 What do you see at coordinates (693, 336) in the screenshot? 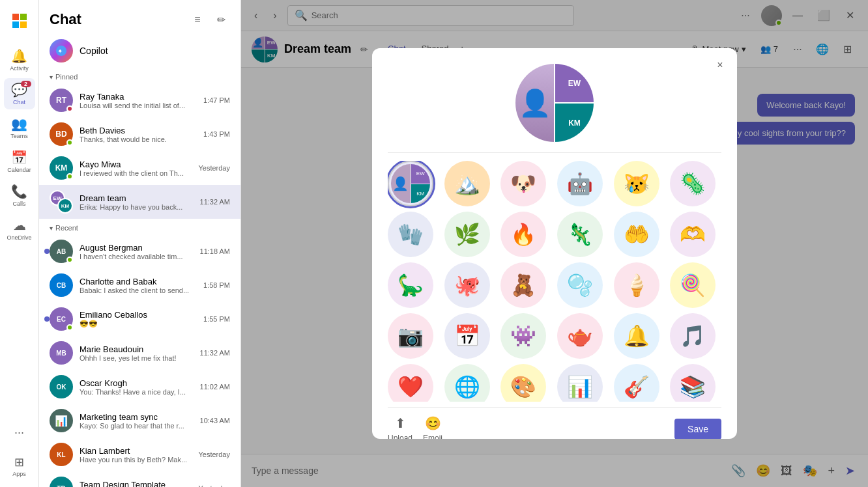
I see `sticker-music: 🎵` at bounding box center [693, 336].